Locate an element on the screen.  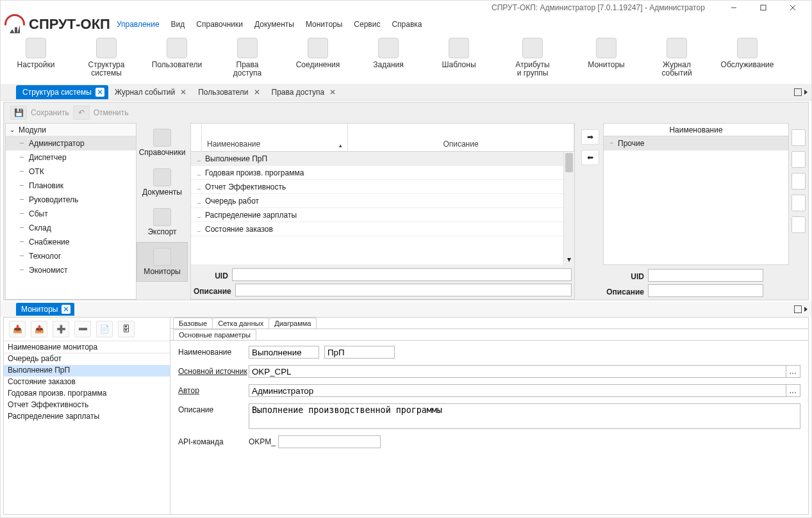
side-chart-icon: Мониторы is located at coordinates (162, 262).